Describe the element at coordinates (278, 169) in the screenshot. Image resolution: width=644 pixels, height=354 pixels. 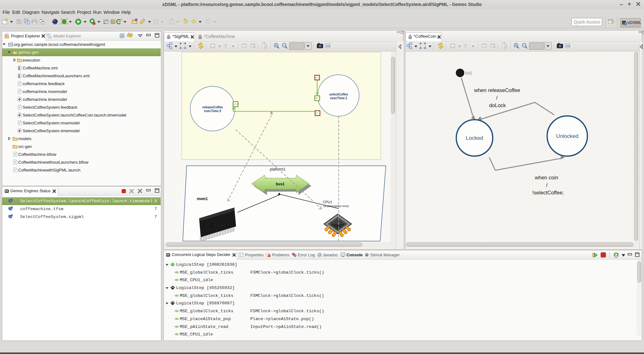
I see `svg-text: platform1` at that location.